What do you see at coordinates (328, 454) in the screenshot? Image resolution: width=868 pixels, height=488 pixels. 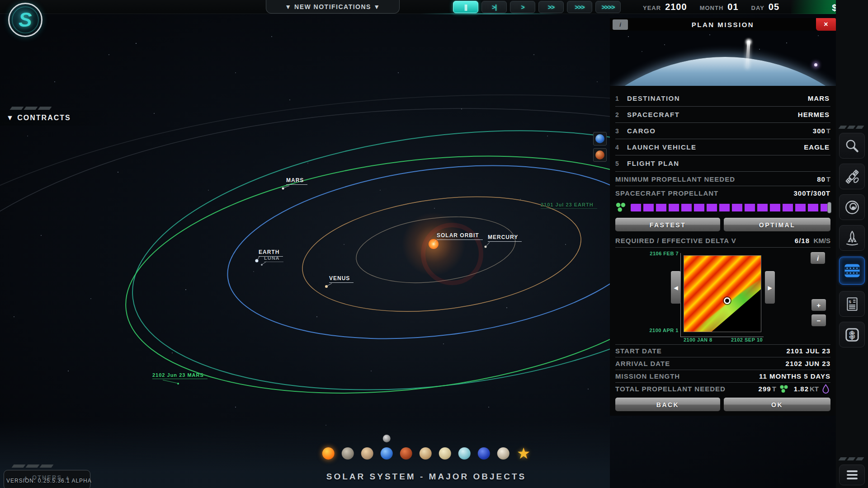 I see `planet-sun-icon` at bounding box center [328, 454].